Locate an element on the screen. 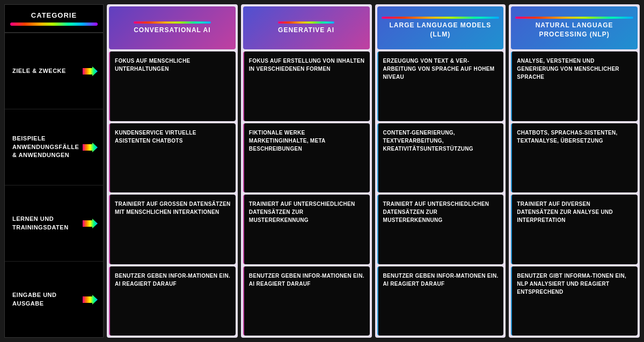 The height and width of the screenshot is (342, 644). cell-generative-1: FIKTIONALE WERKE MARKETINGINHALTE, META … is located at coordinates (306, 158).